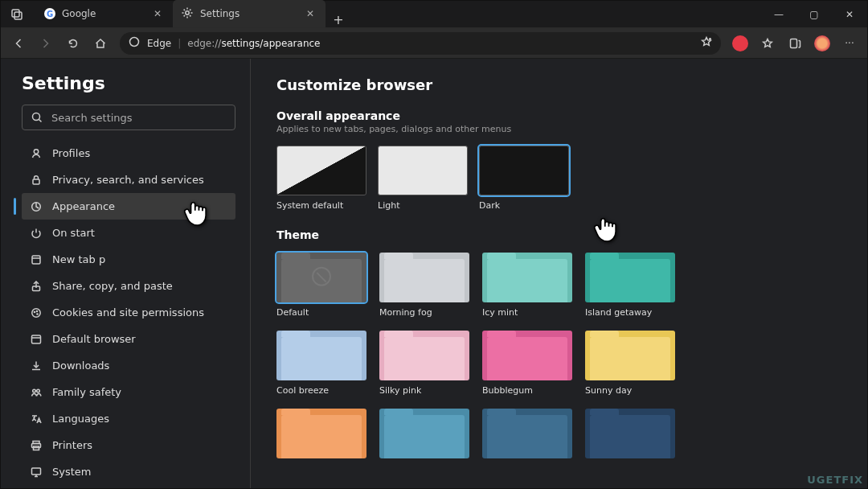  Describe the element at coordinates (17, 14) in the screenshot. I see `tab-actions-icon` at that location.